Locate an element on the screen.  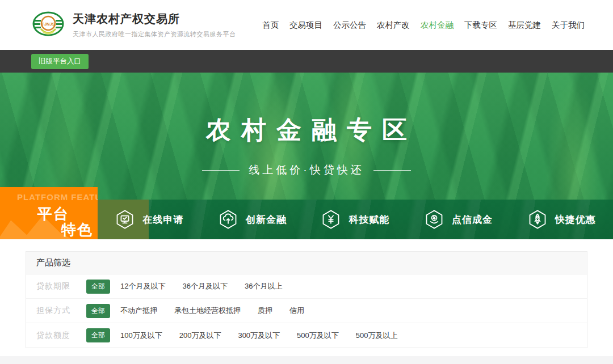
filter-option: 12个月及以下 is located at coordinates (143, 286).